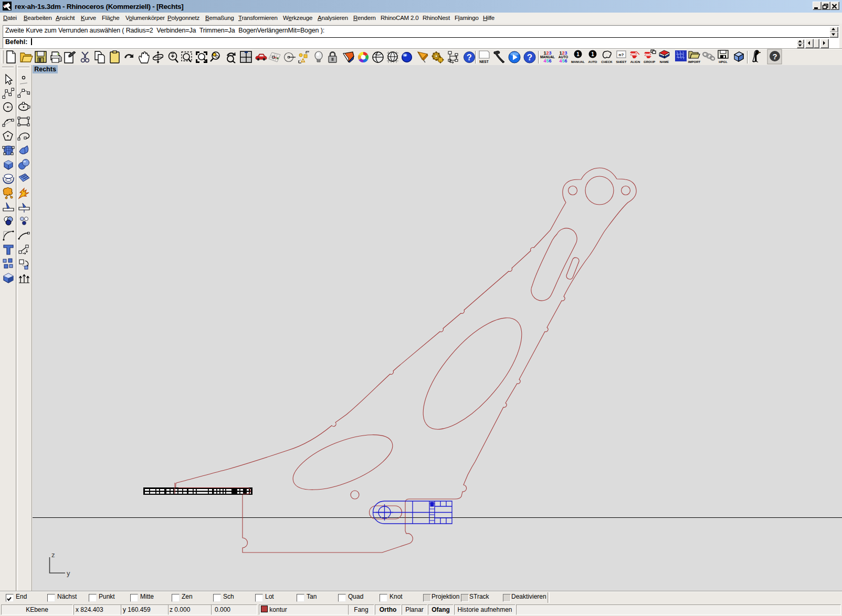  I want to click on svg-text: GROUP, so click(649, 62).